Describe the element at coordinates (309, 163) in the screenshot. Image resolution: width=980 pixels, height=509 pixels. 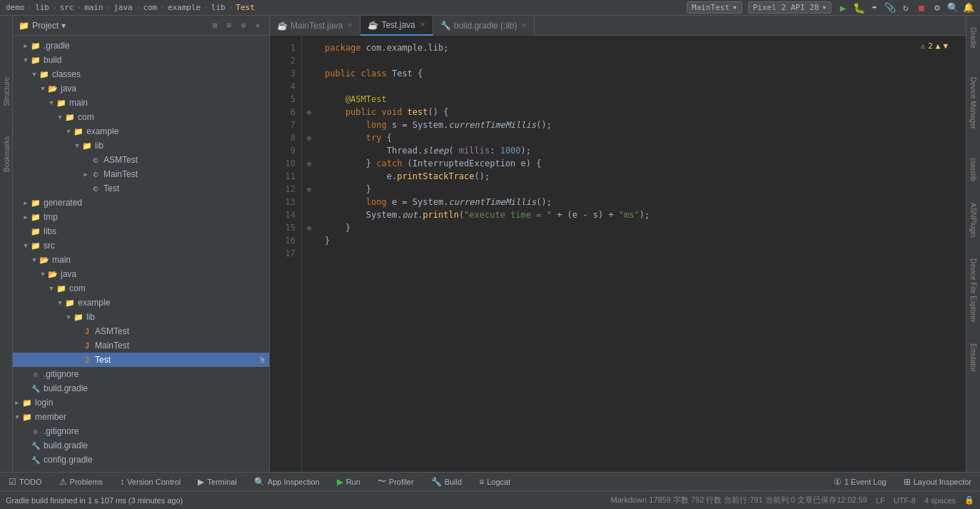
I see `gutter-10: ⊖` at that location.